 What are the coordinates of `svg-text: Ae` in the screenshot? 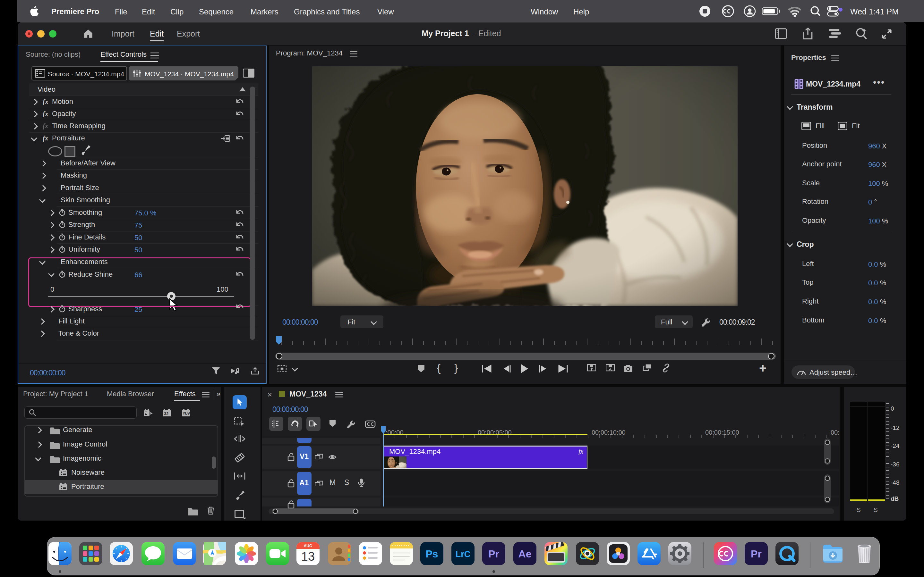 It's located at (525, 554).